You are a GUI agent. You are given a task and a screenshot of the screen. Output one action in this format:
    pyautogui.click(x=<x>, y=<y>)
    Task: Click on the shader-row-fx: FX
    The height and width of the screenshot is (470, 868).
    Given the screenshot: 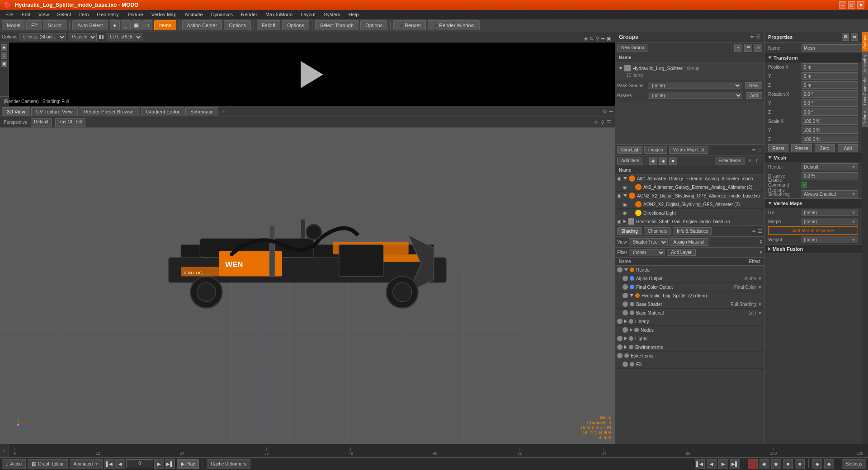 What is the action you would take?
    pyautogui.click(x=690, y=364)
    